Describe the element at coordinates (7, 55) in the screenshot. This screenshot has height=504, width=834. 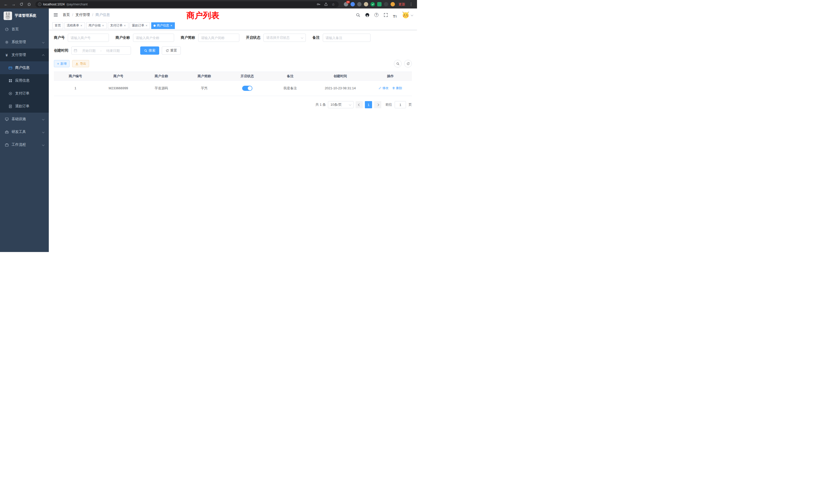
I see `yen-icon: ¥` at that location.